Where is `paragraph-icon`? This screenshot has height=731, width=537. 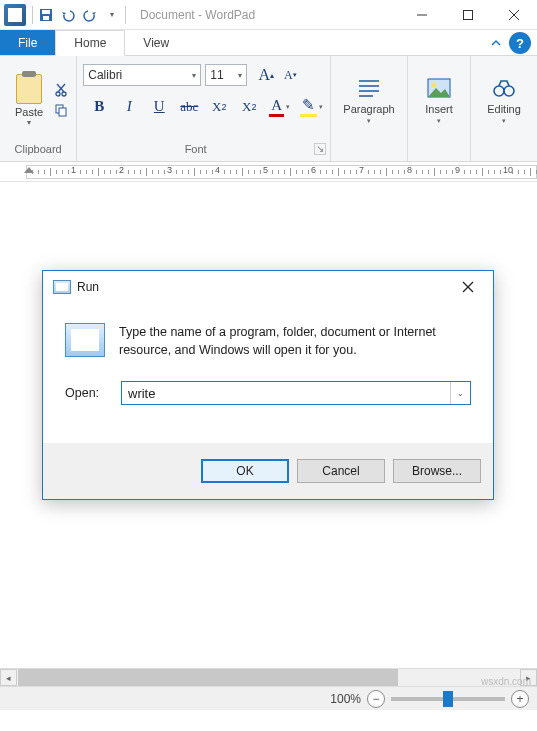
paragraph-icon is located at coordinates (369, 88).